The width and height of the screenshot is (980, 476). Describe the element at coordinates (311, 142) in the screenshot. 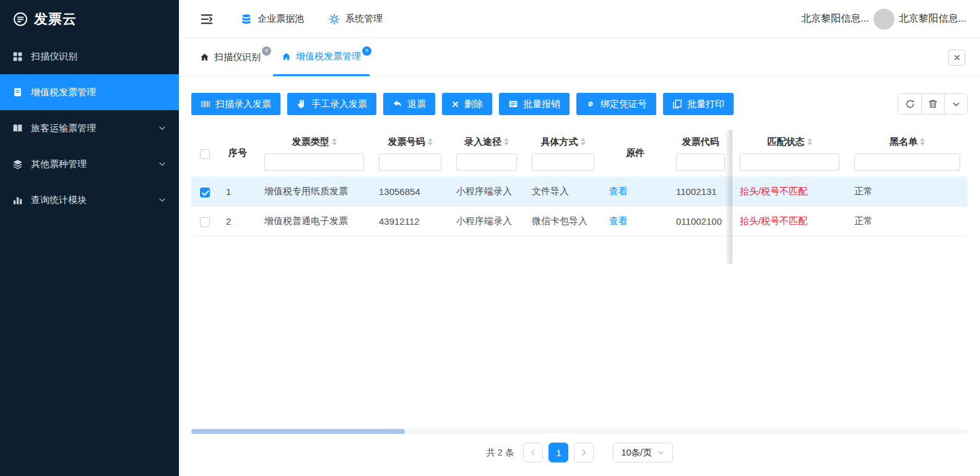

I see `column-label: 发票类型` at that location.